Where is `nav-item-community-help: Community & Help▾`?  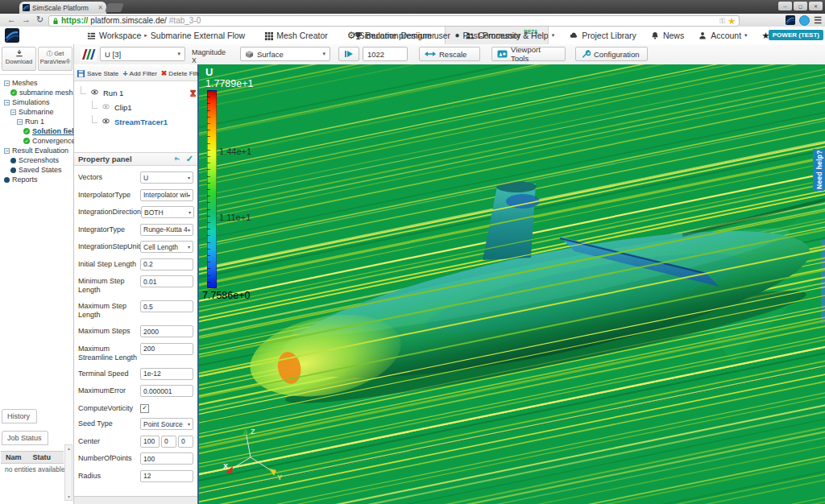 nav-item-community-help: Community & Help▾ is located at coordinates (509, 35).